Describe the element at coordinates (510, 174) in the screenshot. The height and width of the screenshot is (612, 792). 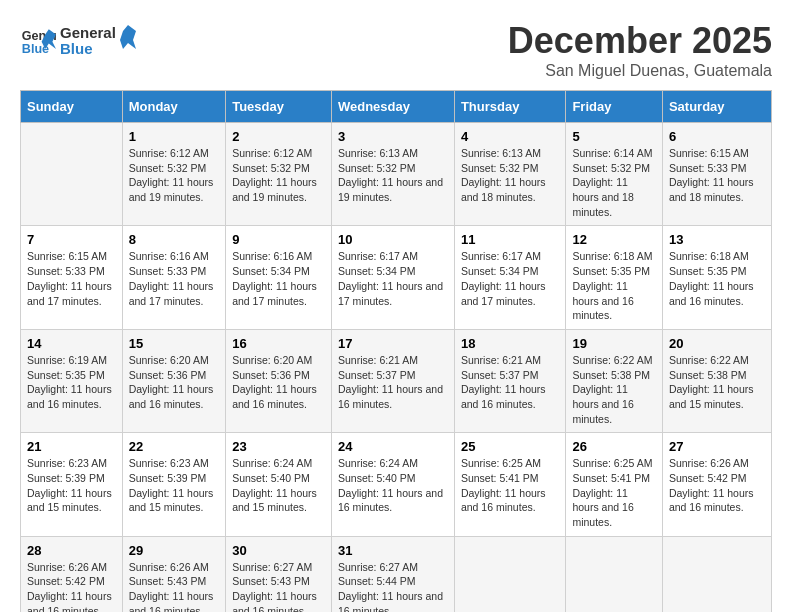
I see `calendar-cell: 4Sunrise: 6:13 AM Sunset: 5:32 PM Daylig…` at that location.